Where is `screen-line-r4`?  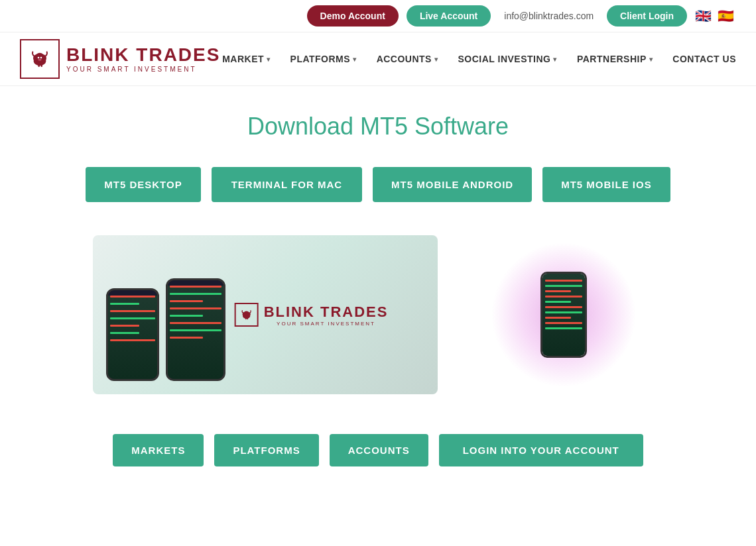 screen-line-r4 is located at coordinates (196, 309).